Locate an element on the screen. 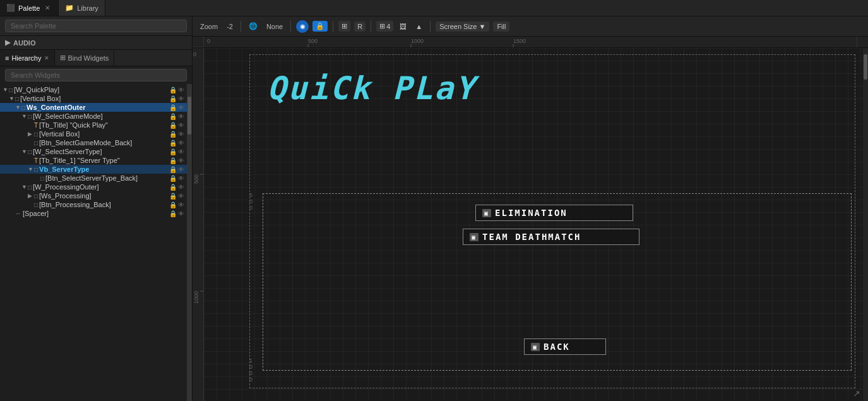  lock-btn: 🔒 is located at coordinates (320, 27).